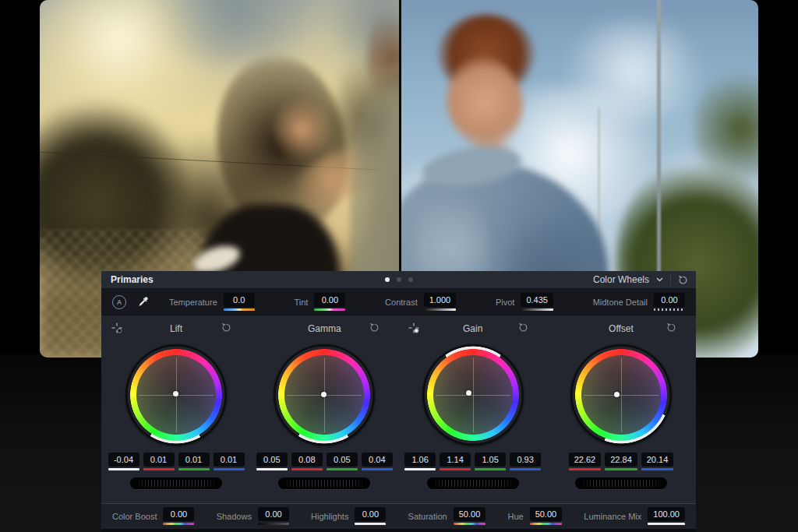 Image resolution: width=798 pixels, height=532 pixels. I want to click on midtone-detail-value: 0.00, so click(669, 300).